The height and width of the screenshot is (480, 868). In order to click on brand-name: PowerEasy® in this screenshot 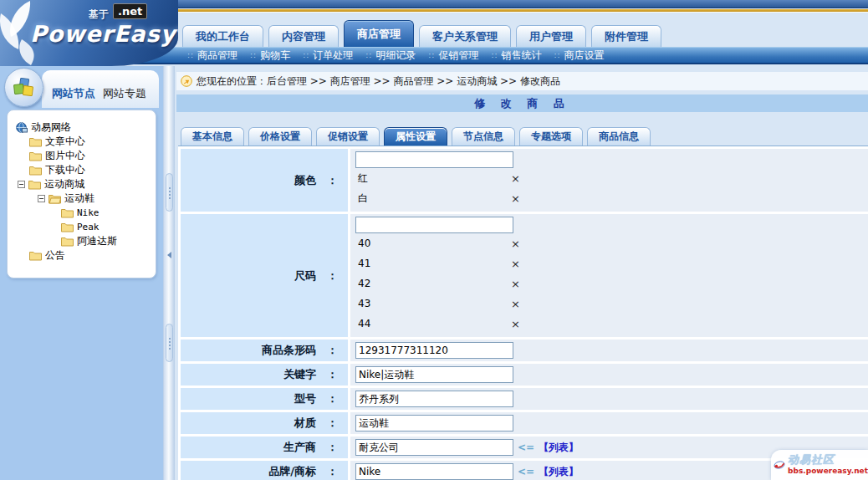, I will do `click(104, 33)`.